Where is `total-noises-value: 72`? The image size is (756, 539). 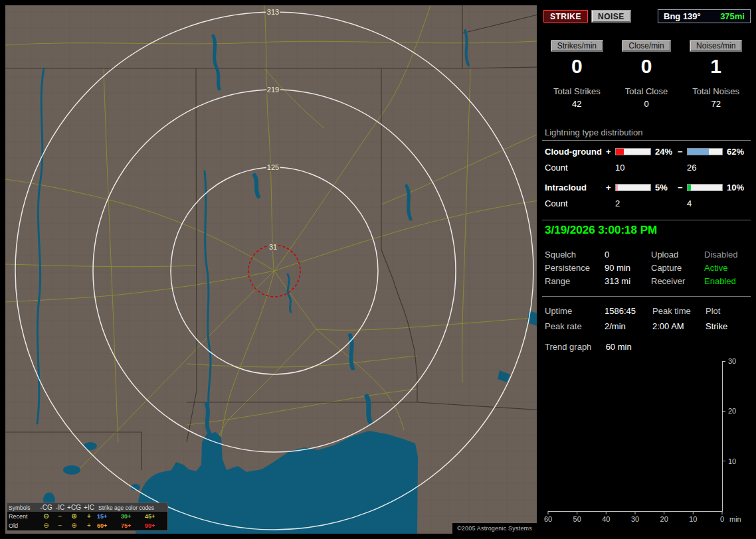 total-noises-value: 72 is located at coordinates (716, 104).